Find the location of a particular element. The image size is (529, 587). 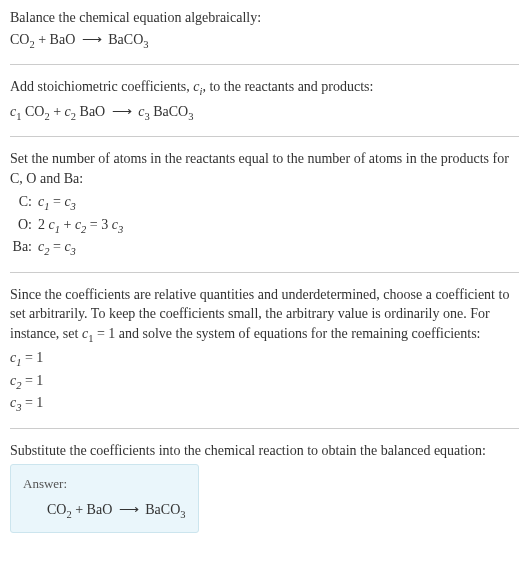

answer-label: Answer: is located at coordinates (104, 484).